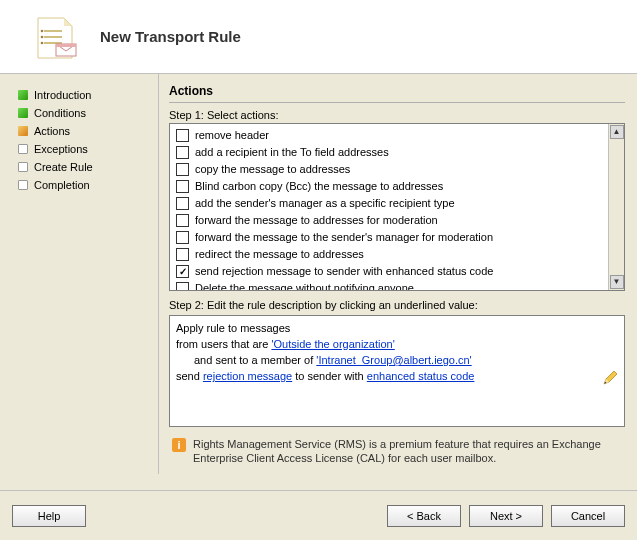 The width and height of the screenshot is (637, 540). Describe the element at coordinates (88, 149) in the screenshot. I see `nav-item-exceptions: Exceptions` at that location.